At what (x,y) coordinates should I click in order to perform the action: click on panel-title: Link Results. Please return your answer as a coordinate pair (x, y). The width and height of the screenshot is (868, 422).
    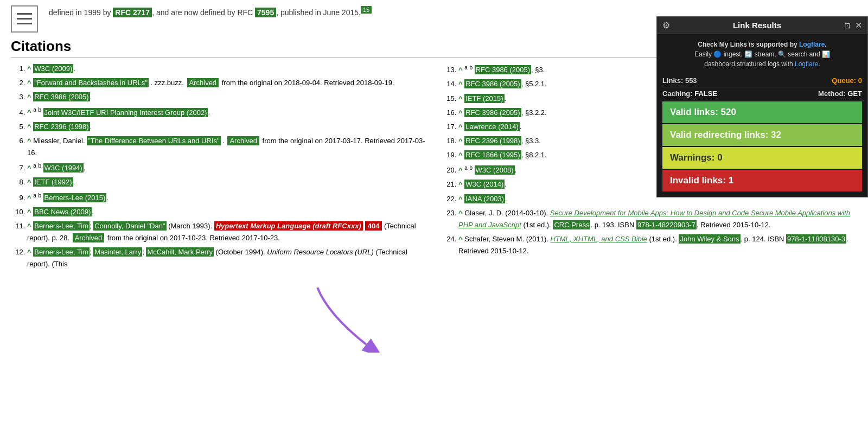
    Looking at the image, I should click on (757, 25).